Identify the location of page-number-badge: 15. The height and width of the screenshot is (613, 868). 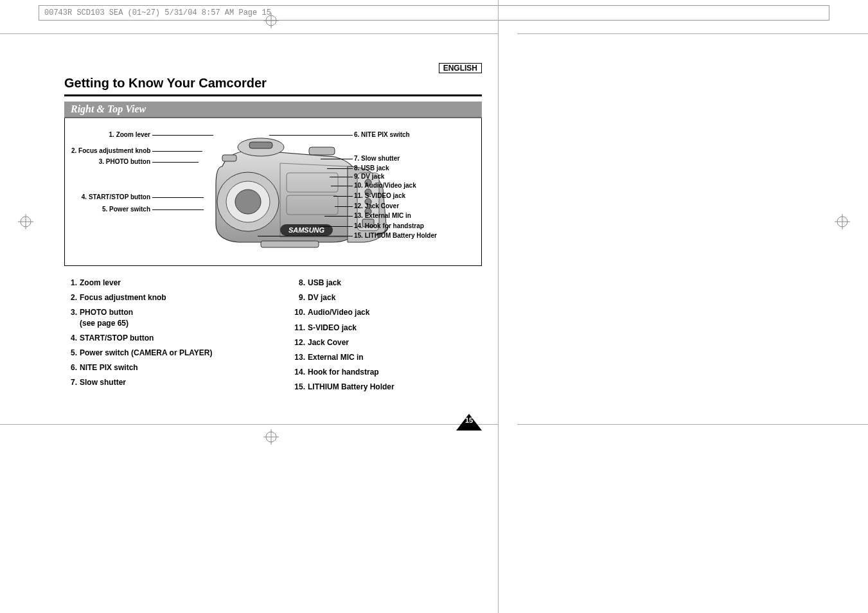
(469, 423).